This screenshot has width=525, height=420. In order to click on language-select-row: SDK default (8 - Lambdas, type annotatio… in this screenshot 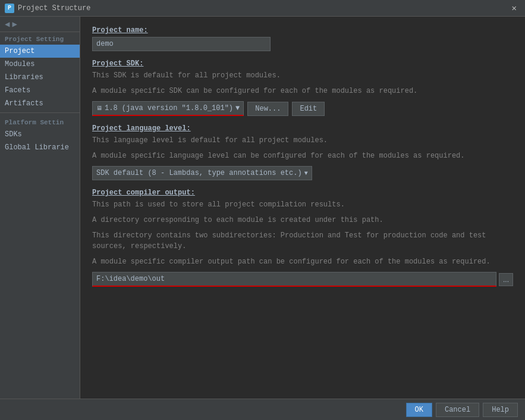, I will do `click(303, 173)`.